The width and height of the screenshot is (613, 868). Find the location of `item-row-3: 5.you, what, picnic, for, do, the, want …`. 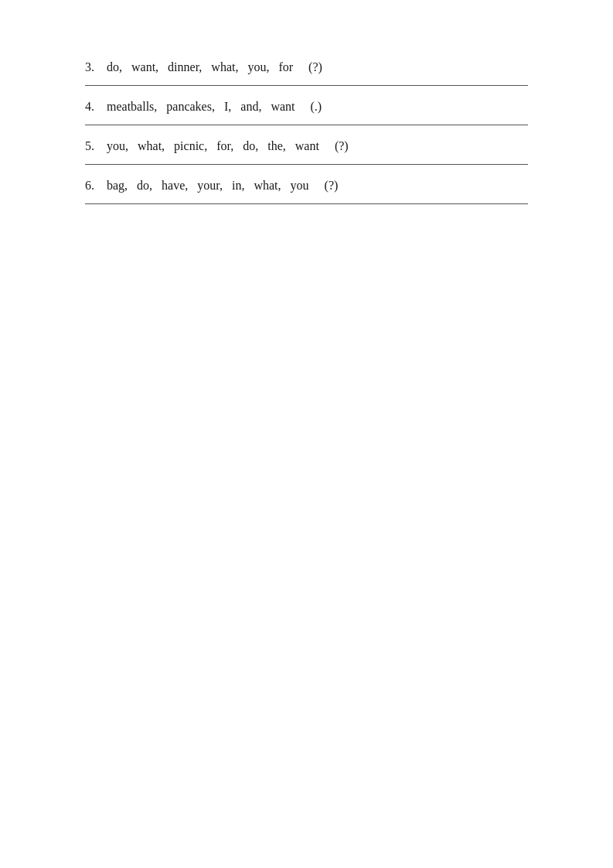

item-row-3: 5.you, what, picnic, for, do, the, want … is located at coordinates (306, 145).